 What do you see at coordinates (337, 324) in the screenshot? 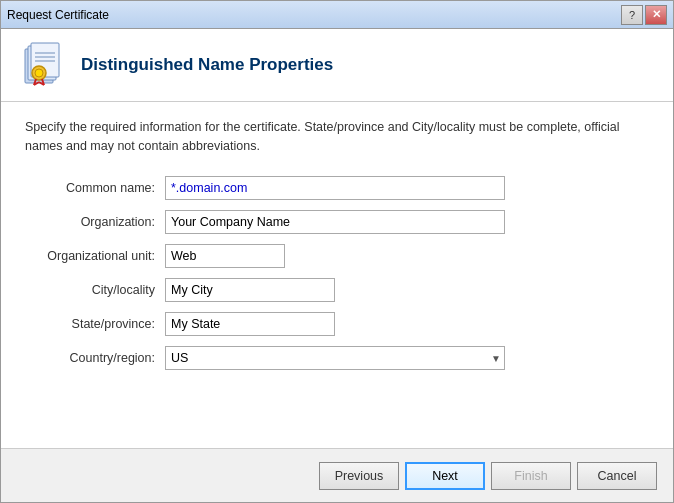
I see `state-row: State/province:` at bounding box center [337, 324].